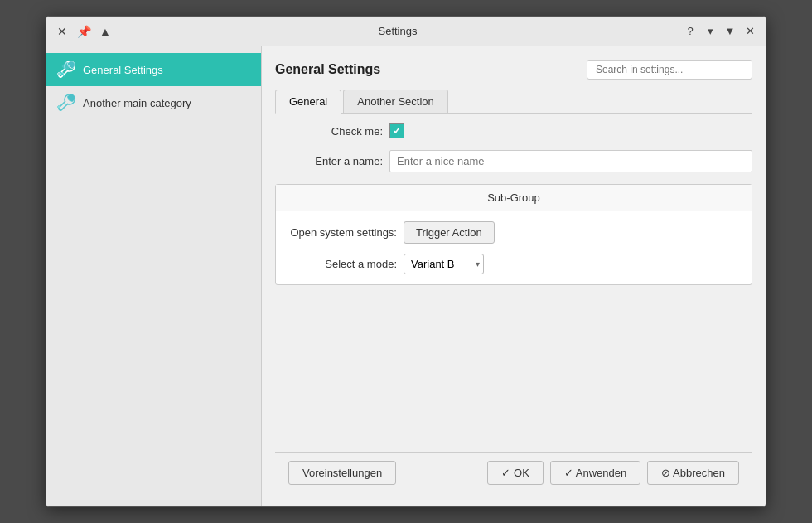 Image resolution: width=812 pixels, height=523 pixels. Describe the element at coordinates (343, 264) in the screenshot. I see `select-mode-label: Select a mode:` at that location.